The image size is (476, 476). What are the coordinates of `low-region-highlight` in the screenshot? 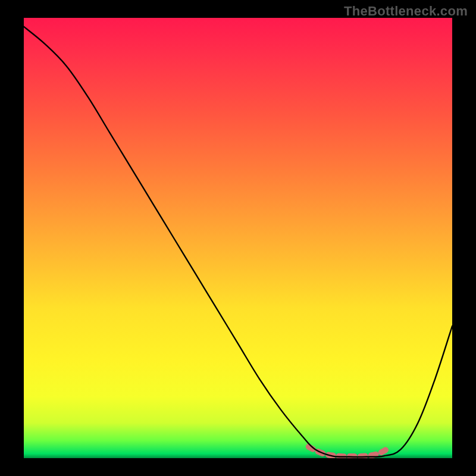 It's located at (350, 452).